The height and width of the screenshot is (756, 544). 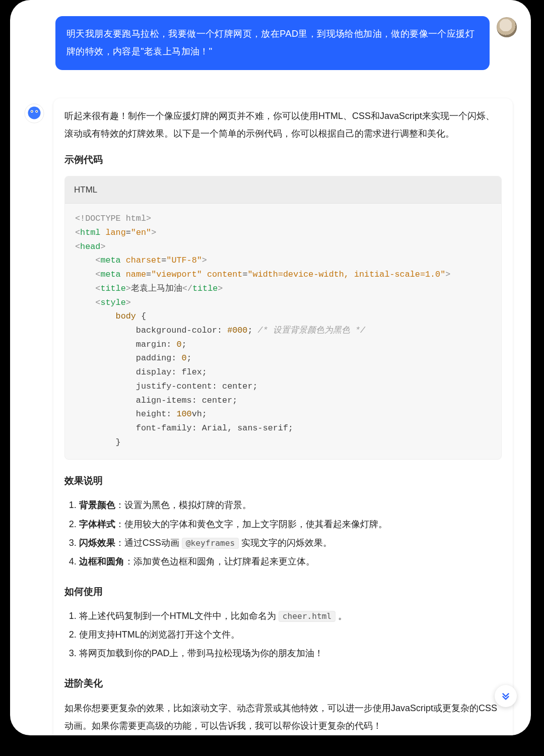 I want to click on heading-effect-desc: 效果说明, so click(x=283, y=481).